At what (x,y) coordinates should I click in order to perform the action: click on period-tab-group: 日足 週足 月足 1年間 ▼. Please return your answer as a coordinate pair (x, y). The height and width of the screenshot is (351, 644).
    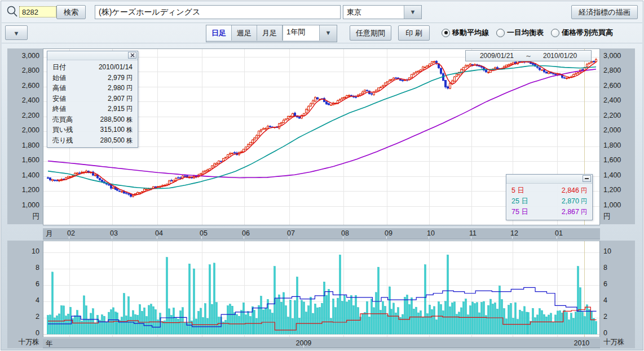
    Looking at the image, I should click on (272, 34).